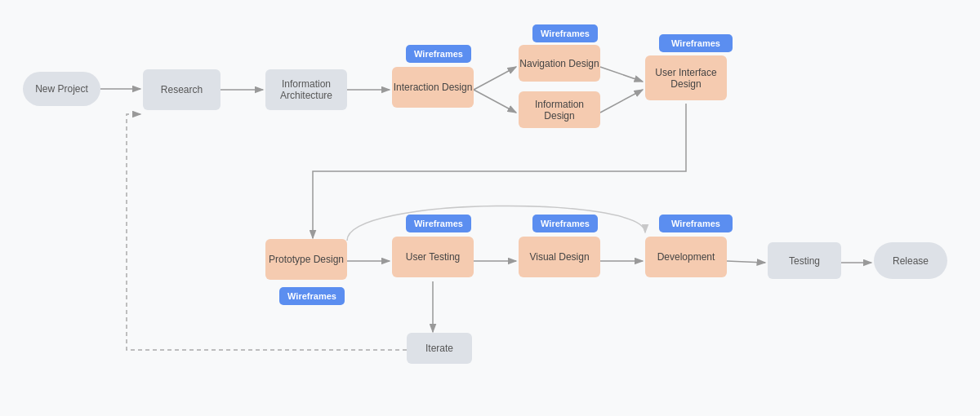  What do you see at coordinates (181, 90) in the screenshot?
I see `research-node: Research` at bounding box center [181, 90].